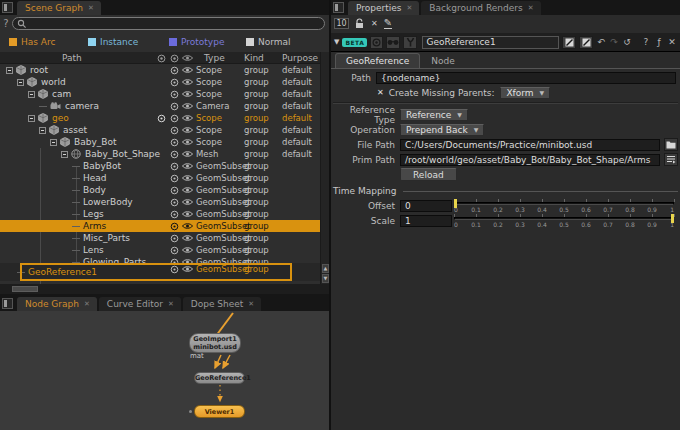  What do you see at coordinates (525, 93) in the screenshot?
I see `create-missing-parents-dropdown: Xform ▼` at bounding box center [525, 93].